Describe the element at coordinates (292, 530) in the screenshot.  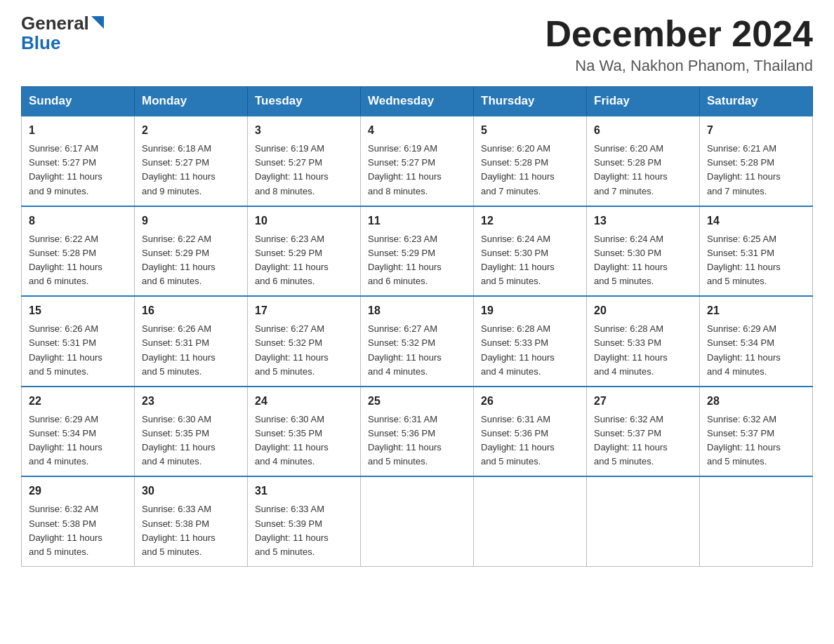
I see `day-info: Sunrise: 6:33 AM Sunset: 5:39 PM Dayligh…` at that location.